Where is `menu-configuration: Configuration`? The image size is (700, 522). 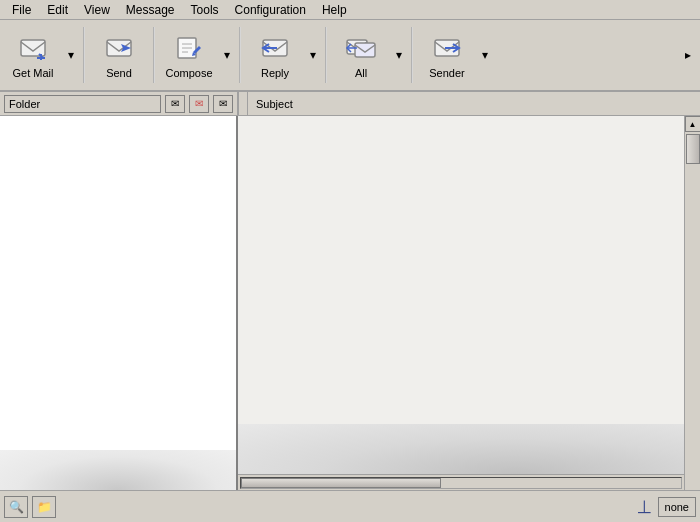 menu-configuration: Configuration is located at coordinates (270, 10).